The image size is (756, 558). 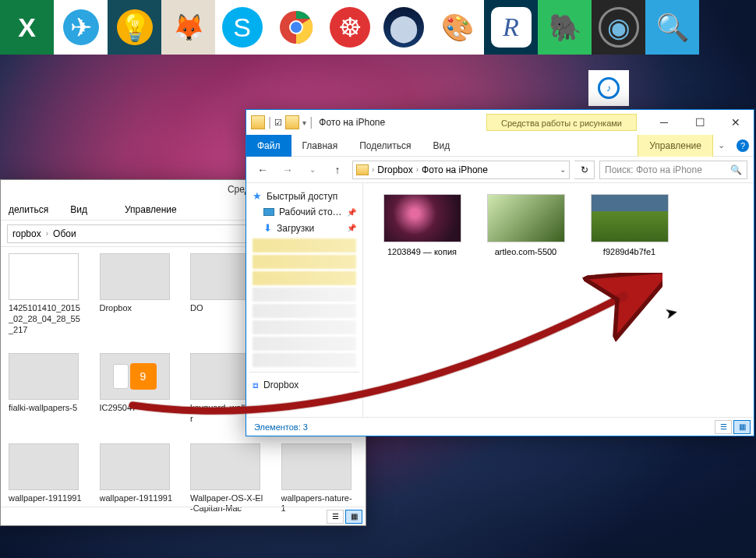 I want to click on tab-home: Главная, so click(x=320, y=146).